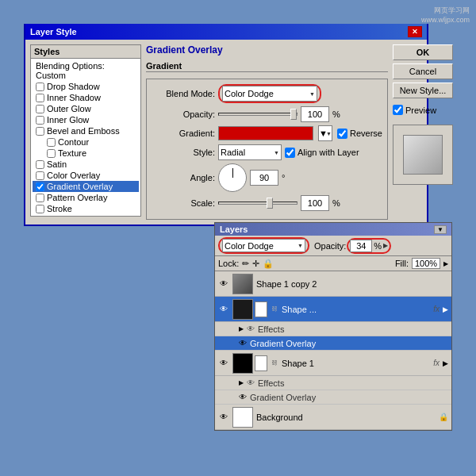 This screenshot has height=476, width=476. Describe the element at coordinates (270, 94) in the screenshot. I see `blend-mode-select-wrapper: Color Dodge Normal Screen Multiply` at that location.